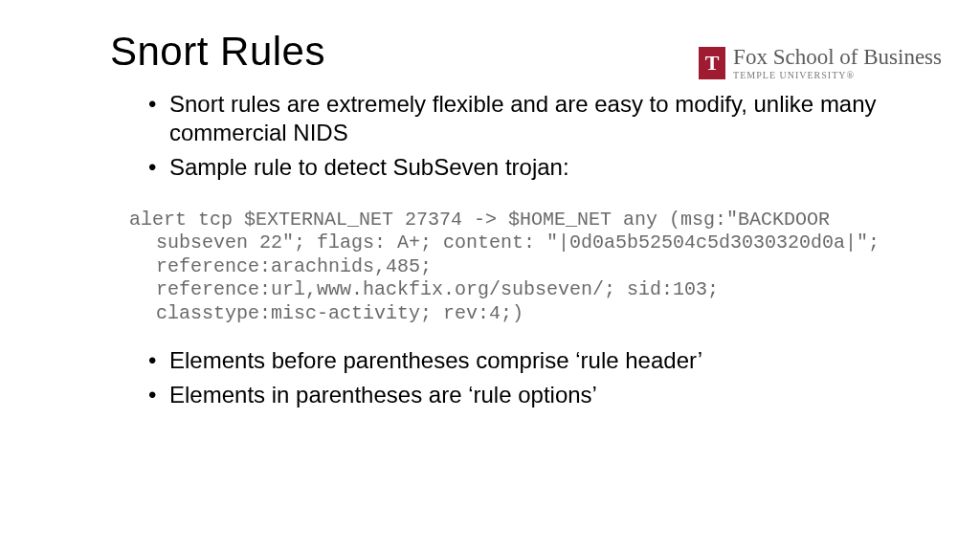 This screenshot has height=551, width=980. What do you see at coordinates (511, 314) in the screenshot?
I see `code-line: classtype:misc-activity; rev:4;)` at bounding box center [511, 314].